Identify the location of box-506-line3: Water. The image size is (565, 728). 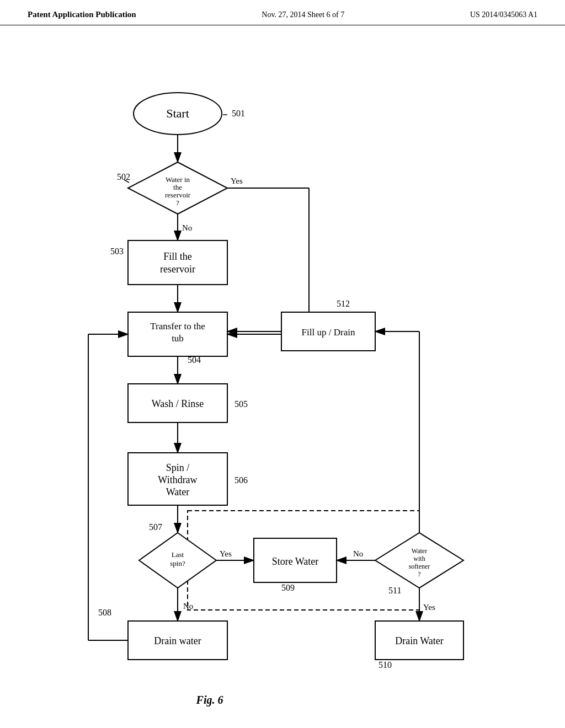
(178, 492).